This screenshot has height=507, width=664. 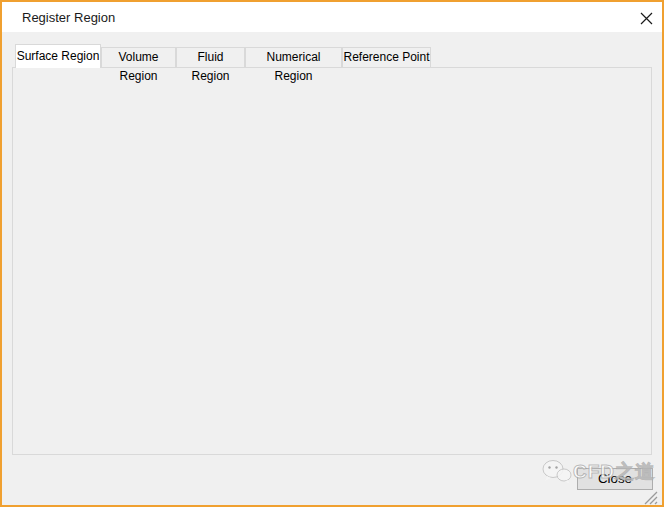 I want to click on tab-numerical-region: Numerical Region, so click(x=294, y=57).